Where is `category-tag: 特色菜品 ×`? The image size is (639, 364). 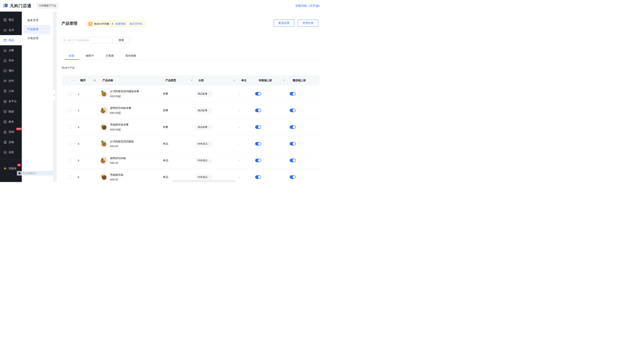
category-tag: 特色菜品 × is located at coordinates (204, 144).